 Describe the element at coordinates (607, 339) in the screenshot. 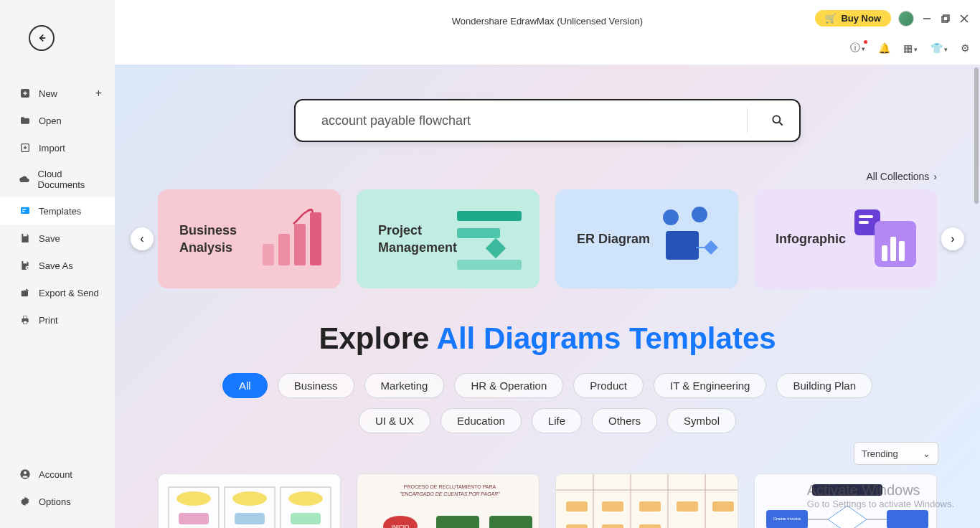

I see `headline-b: All Diagrams Templates` at that location.